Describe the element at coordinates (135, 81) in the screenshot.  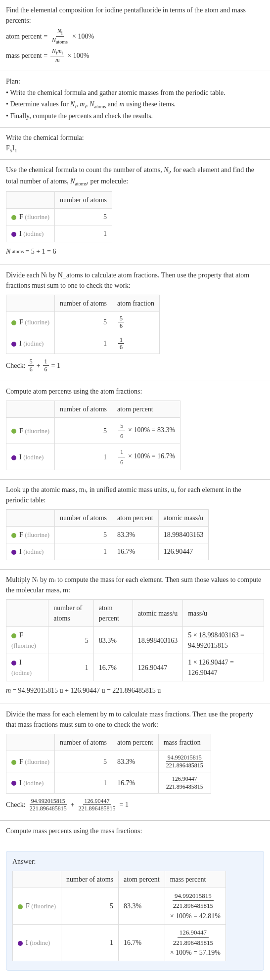
I see `plan-heading: Plan:` at that location.